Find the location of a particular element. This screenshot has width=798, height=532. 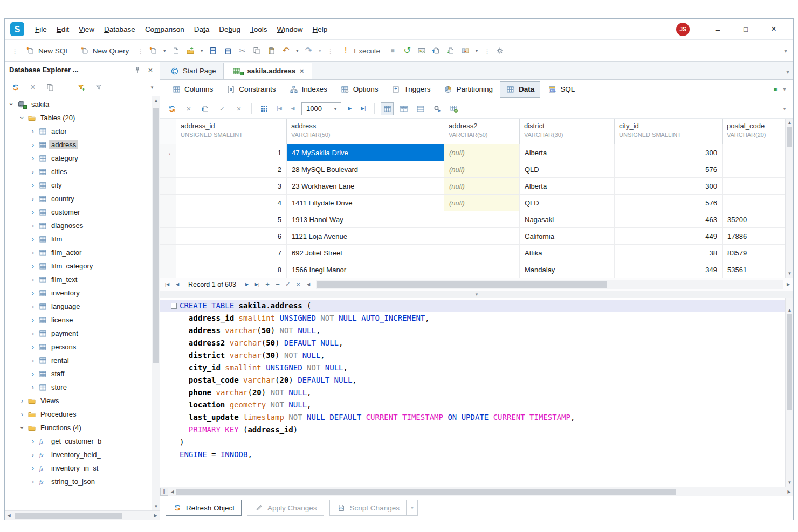

next-page-button: ▶ is located at coordinates (350, 109).